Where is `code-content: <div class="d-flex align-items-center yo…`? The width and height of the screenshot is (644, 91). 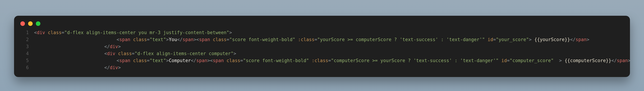
code-content: <div class="d-flex align-items-center yo… is located at coordinates (133, 33).